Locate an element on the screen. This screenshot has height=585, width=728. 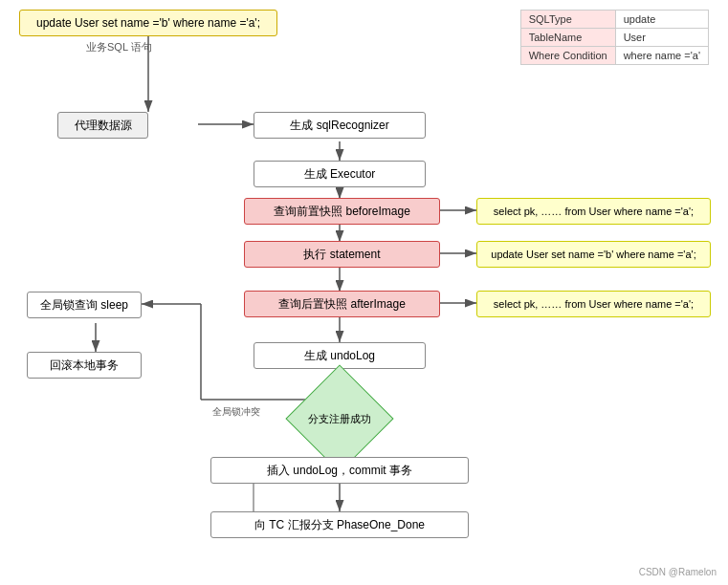
info-row-sqltype: SQLType update is located at coordinates (614, 19).